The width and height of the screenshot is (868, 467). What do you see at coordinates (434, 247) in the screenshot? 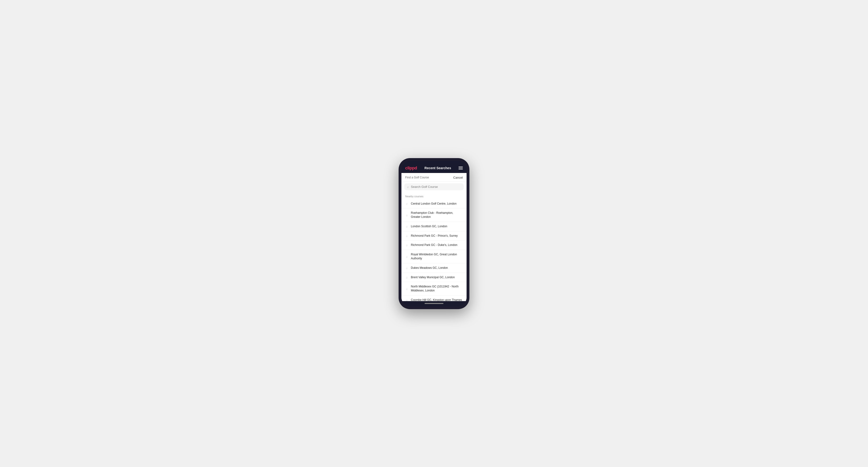
I see `courses-list: Nearby courses ⌕ Central London Golf Cen…` at bounding box center [434, 247].